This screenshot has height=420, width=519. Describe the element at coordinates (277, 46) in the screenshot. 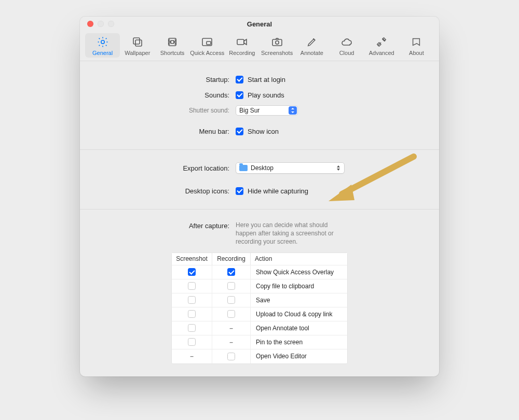

I see `tab-screenshots: Screenshots` at that location.